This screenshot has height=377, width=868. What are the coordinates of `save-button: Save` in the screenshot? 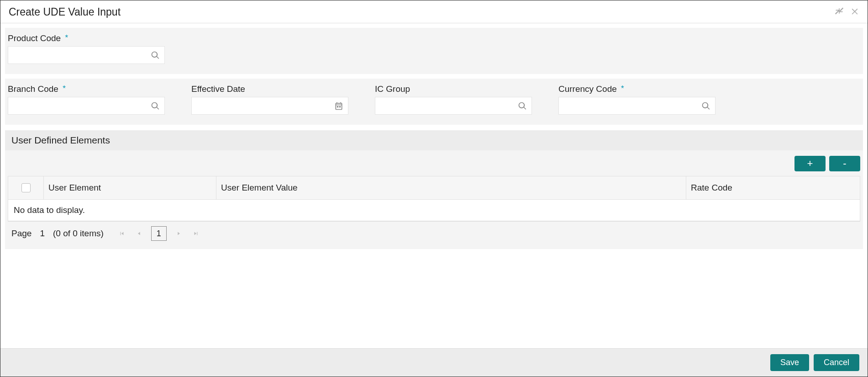 It's located at (790, 363).